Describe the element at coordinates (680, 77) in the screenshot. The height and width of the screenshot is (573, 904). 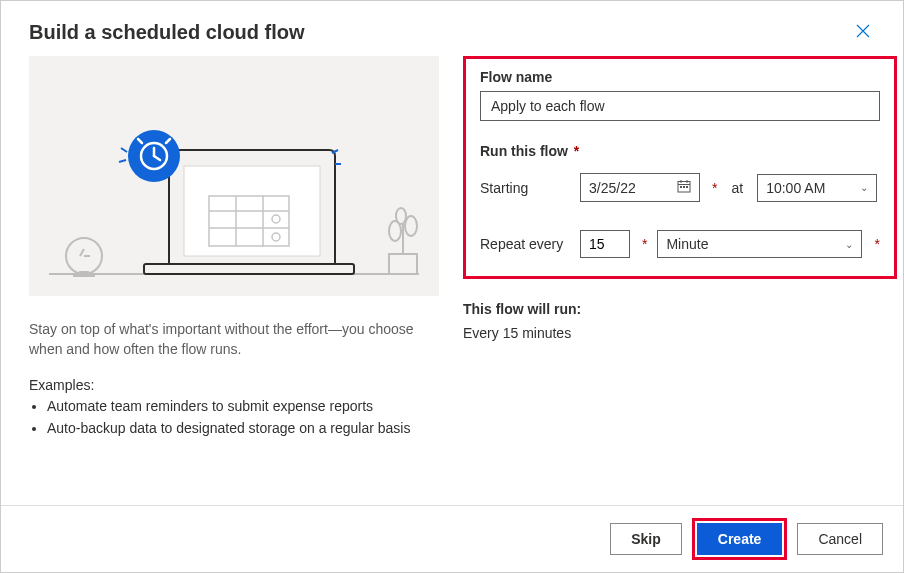
I see `flow-name-label: Flow name` at that location.